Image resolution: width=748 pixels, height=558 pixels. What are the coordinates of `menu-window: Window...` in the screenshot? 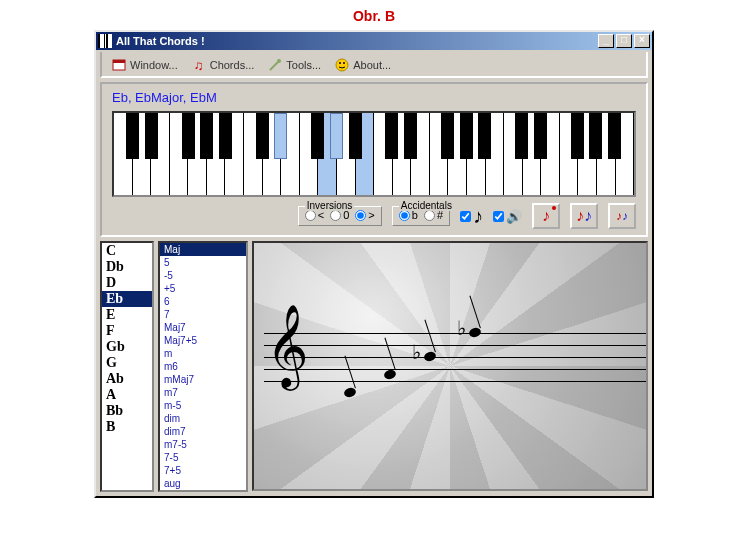 It's located at (145, 65).